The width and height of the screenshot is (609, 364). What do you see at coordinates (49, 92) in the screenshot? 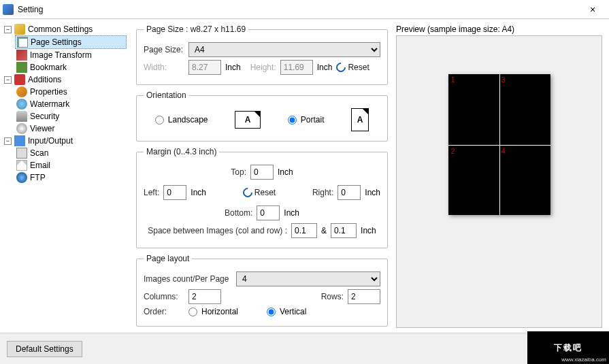
I see `tree-label: Properties` at bounding box center [49, 92].